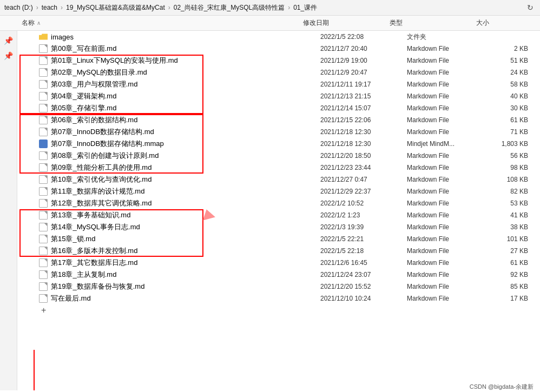 The width and height of the screenshot is (540, 392). Describe the element at coordinates (346, 23) in the screenshot. I see `col-header-date: 修改日期` at that location.